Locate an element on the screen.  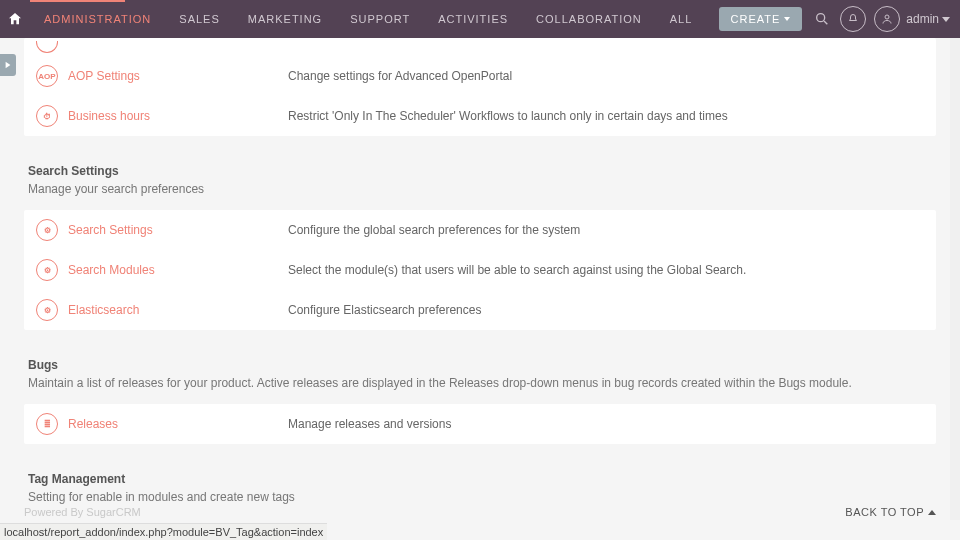
nav-administration: ADMINISTRATION is located at coordinates (98, 19).